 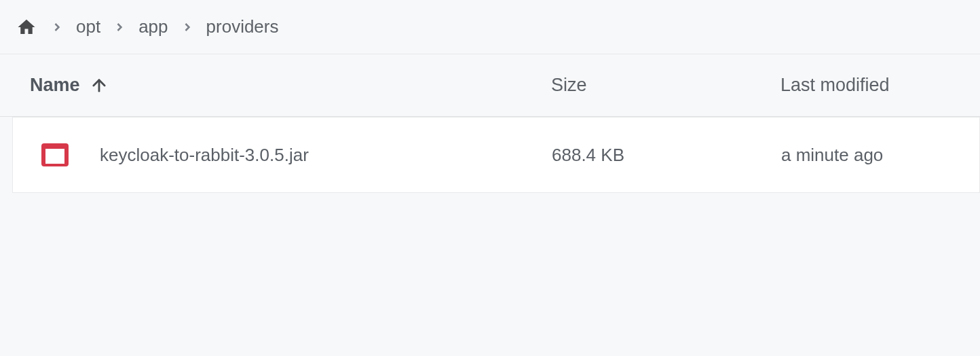 I want to click on column-header-size: Size, so click(x=569, y=85).